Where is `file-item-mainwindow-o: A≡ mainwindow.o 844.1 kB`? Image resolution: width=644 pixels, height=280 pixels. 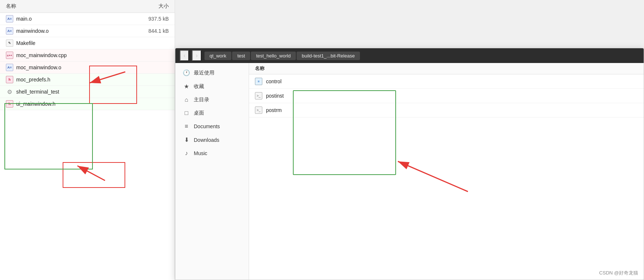
file-item-mainwindow-o: A≡ mainwindow.o 844.1 kB is located at coordinates (87, 31).